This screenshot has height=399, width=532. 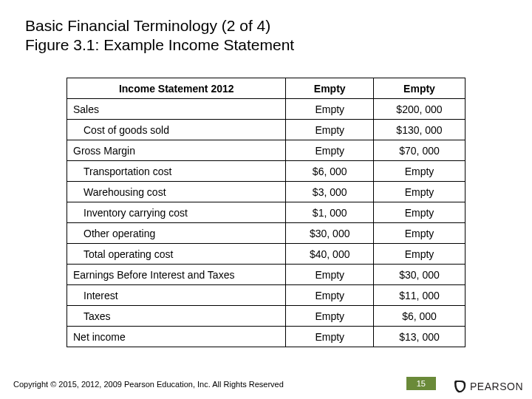 I want to click on table-row: Earnings Before Interest and TaxesEmpty$…, so click(x=266, y=275).